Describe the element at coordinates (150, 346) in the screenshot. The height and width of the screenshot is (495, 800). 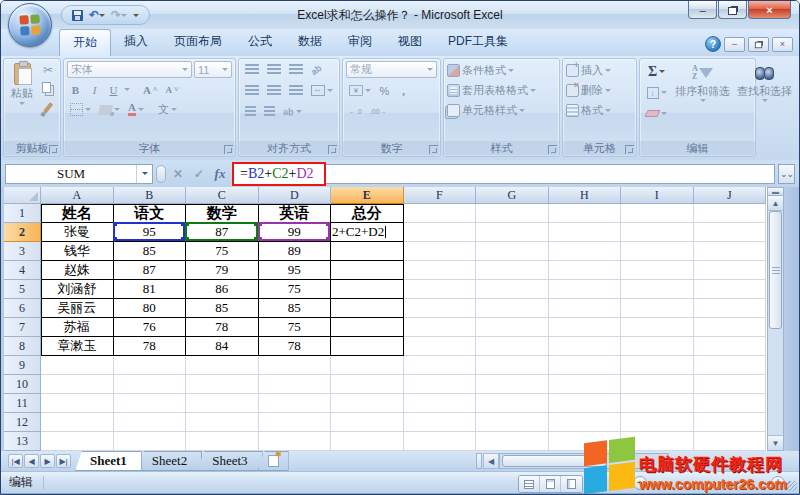
I see `cell-B8: 78` at that location.